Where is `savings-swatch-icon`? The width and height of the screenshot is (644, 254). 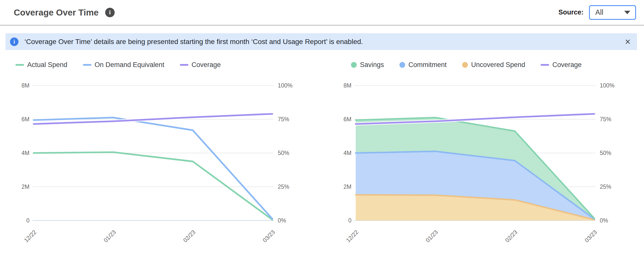
savings-swatch-icon is located at coordinates (354, 65).